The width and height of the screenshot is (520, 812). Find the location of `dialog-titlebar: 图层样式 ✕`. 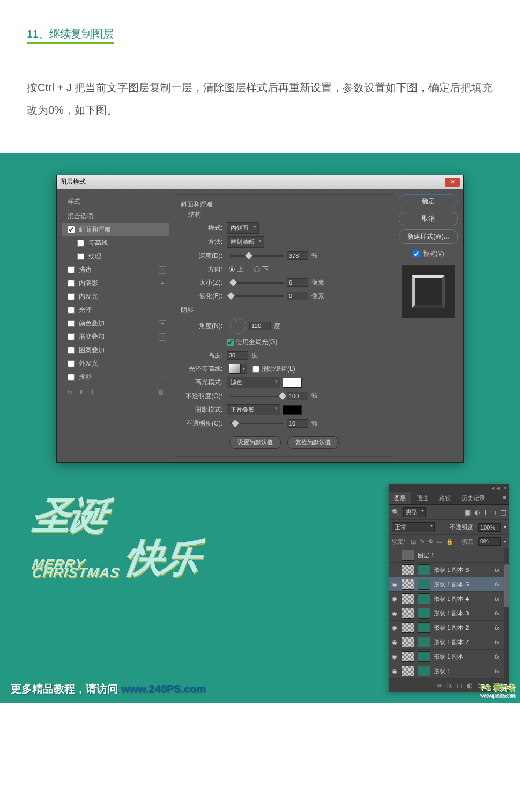

dialog-titlebar: 图层样式 ✕ is located at coordinates (260, 182).